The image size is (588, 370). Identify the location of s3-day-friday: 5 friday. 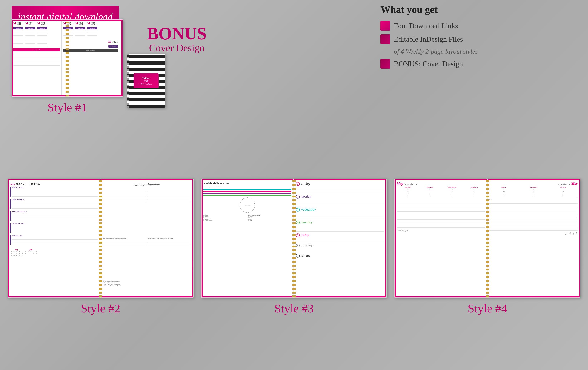
(340, 235).